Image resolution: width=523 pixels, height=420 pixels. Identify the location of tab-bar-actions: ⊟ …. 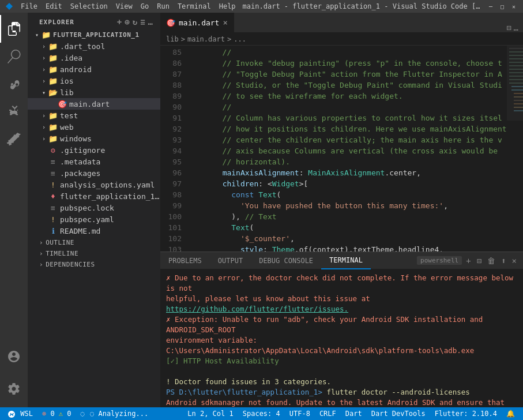
(512, 28).